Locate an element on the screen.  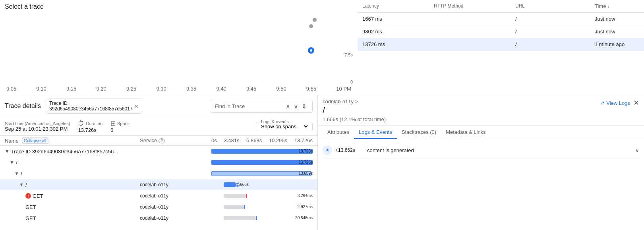
event-row-0: ★ +13.662s content is generated ∨ is located at coordinates (481, 150).